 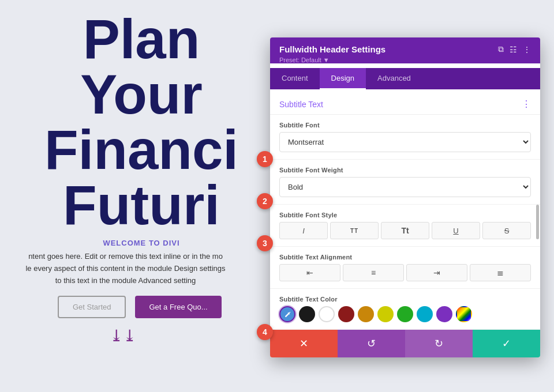 I want to click on tab-design: Design, so click(x=343, y=78).